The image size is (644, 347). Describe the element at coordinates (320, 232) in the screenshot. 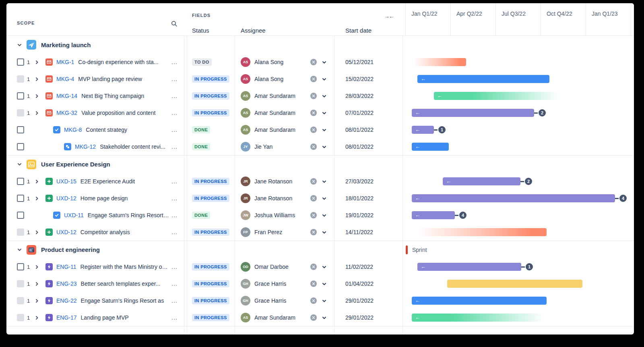

I see `table-row: 1UXD-12Competitor analysis...IN PROGRESS…` at that location.